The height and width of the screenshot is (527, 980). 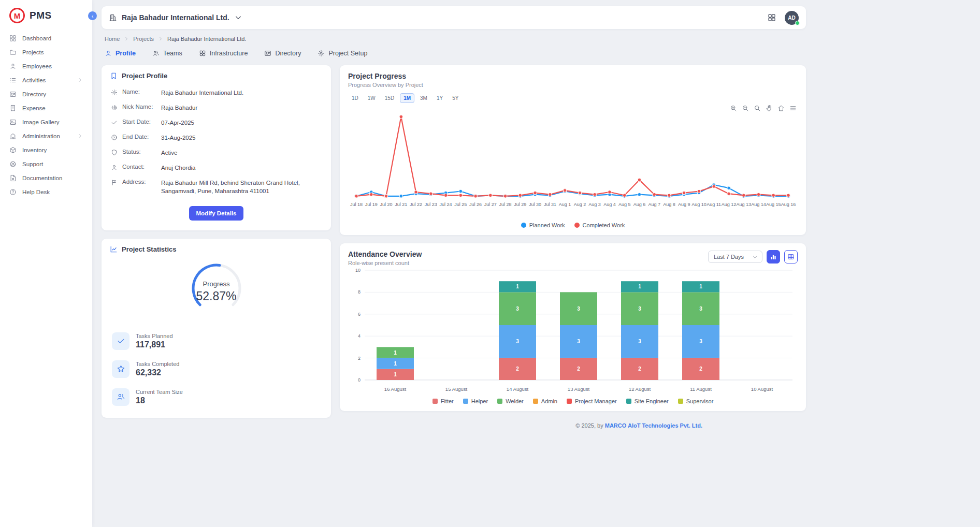 I want to click on app-logo: M PMS, so click(x=46, y=19).